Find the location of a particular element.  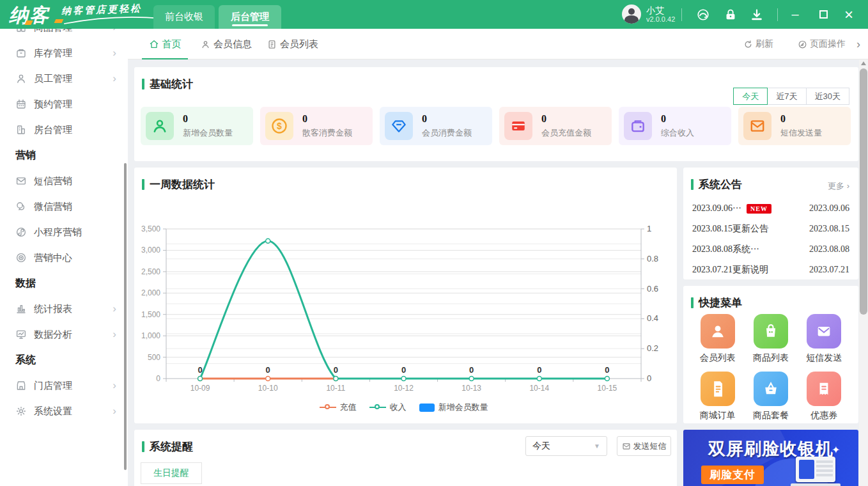

svg-text: 2,000 is located at coordinates (151, 293).